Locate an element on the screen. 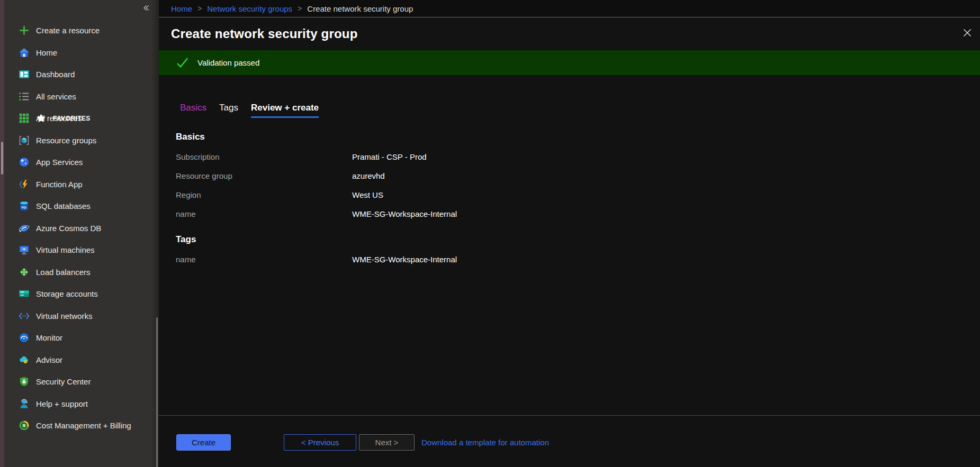 Image resolution: width=980 pixels, height=467 pixels. section-tags: Tags nameWME-SG-Workspace-Internal is located at coordinates (317, 252).